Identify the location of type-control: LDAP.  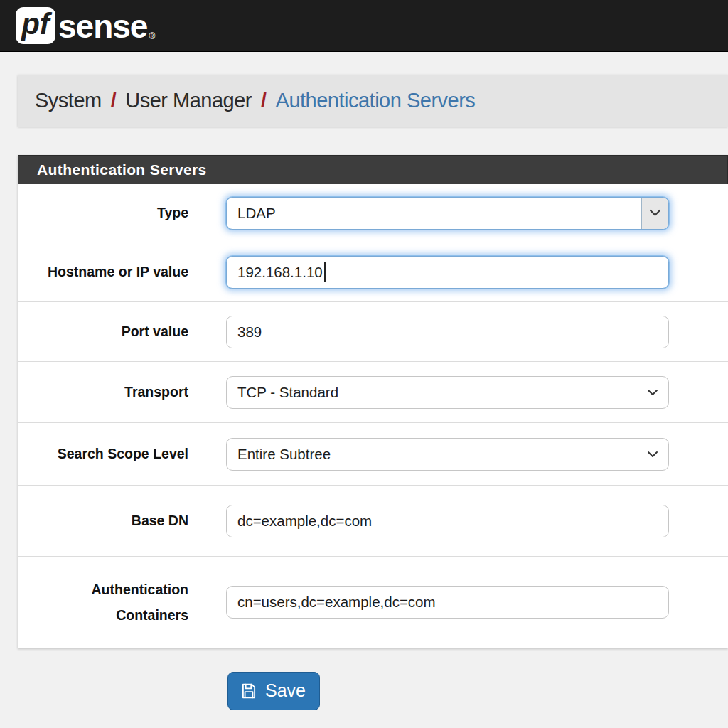
(448, 213).